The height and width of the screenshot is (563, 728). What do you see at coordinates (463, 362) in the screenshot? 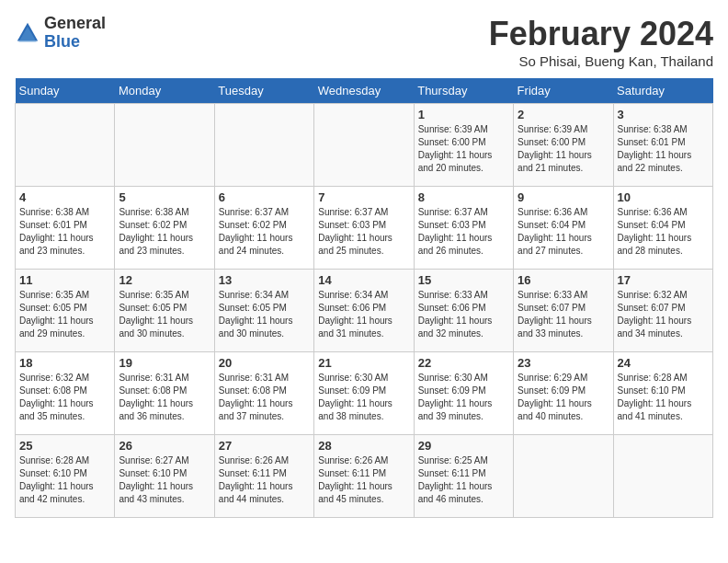
I see `day-number: 22` at bounding box center [463, 362].